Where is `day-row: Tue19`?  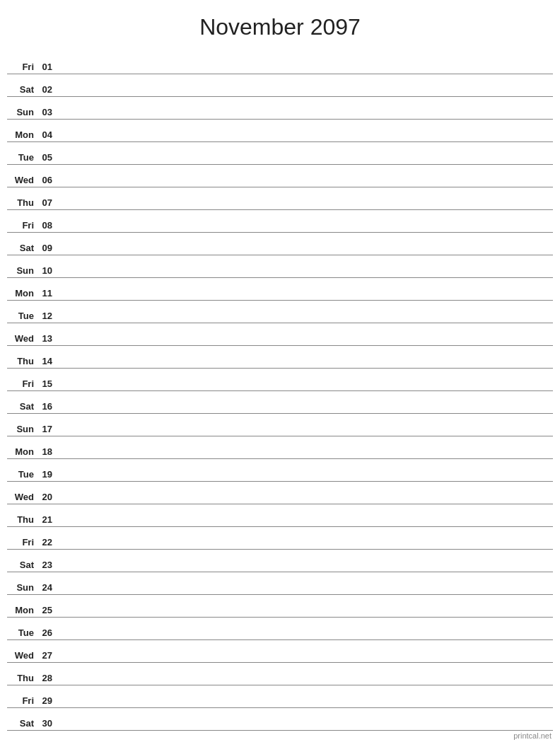 day-row: Tue19 is located at coordinates (280, 470).